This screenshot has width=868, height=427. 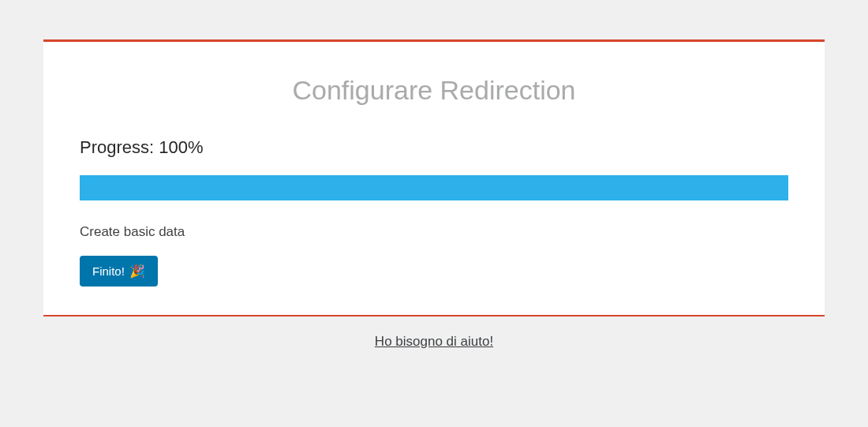 I want to click on finish-button-label: Finito!, so click(x=109, y=272).